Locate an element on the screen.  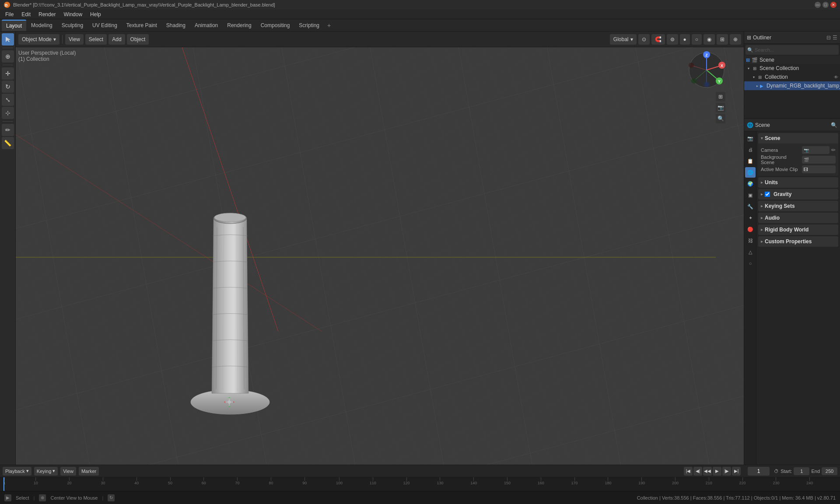
workspace-tab-layout: Layout is located at coordinates (14, 25).